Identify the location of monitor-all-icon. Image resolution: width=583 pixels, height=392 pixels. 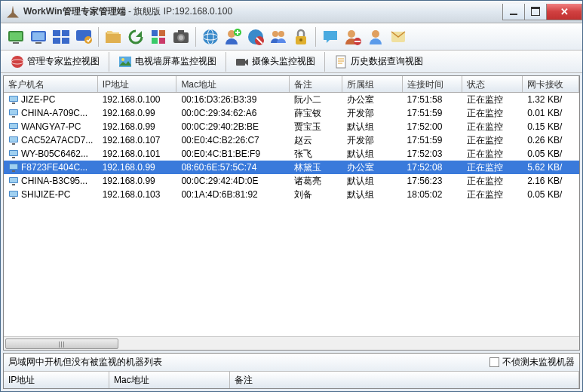
(16, 37).